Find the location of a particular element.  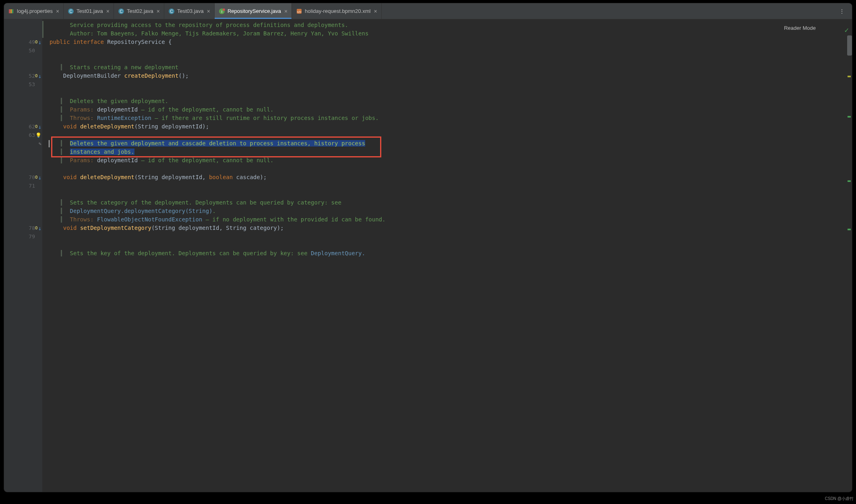

svg-text: I is located at coordinates (222, 12).